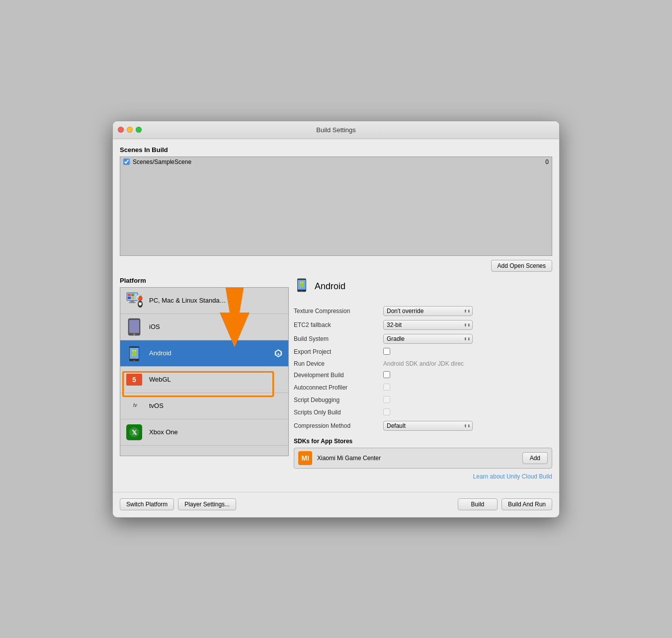  What do you see at coordinates (387, 412) in the screenshot?
I see `scripts-only-build-checkbox` at bounding box center [387, 412].